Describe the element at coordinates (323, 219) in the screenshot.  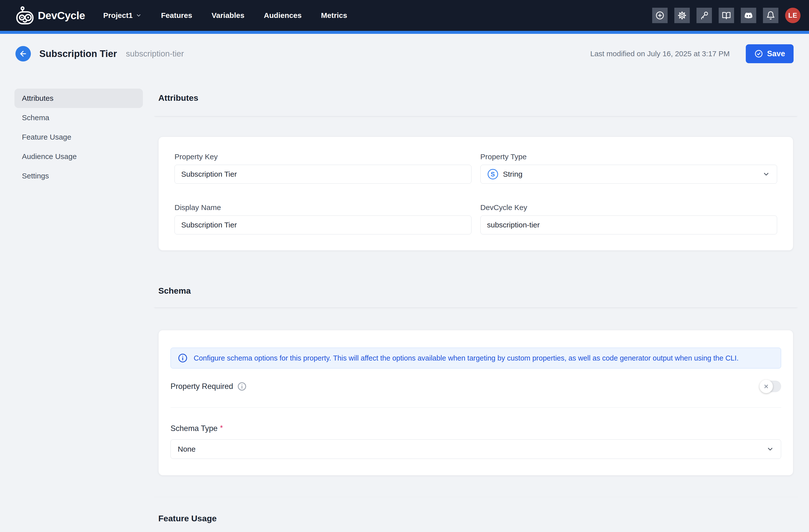
I see `field-display-name: Display Name` at that location.